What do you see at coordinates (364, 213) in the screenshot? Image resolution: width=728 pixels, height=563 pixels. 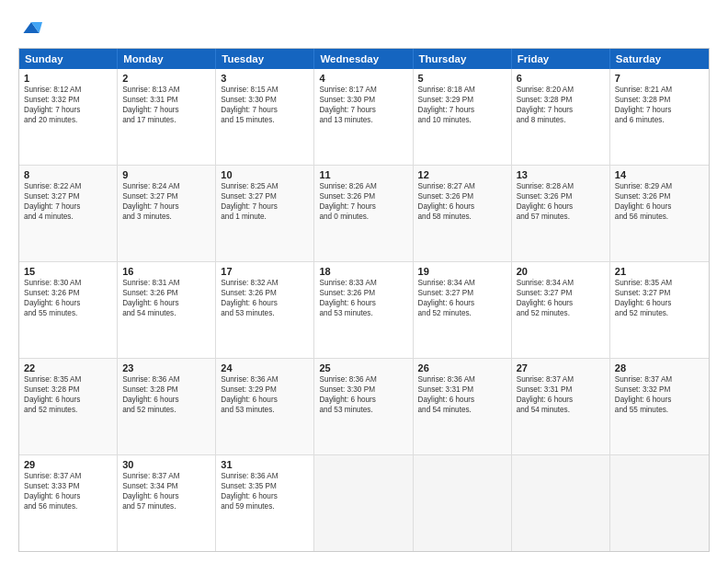 I see `cal-cell: 11Sunrise: 8:26 AMSunset: 3:26 PMDayligh…` at bounding box center [364, 213].